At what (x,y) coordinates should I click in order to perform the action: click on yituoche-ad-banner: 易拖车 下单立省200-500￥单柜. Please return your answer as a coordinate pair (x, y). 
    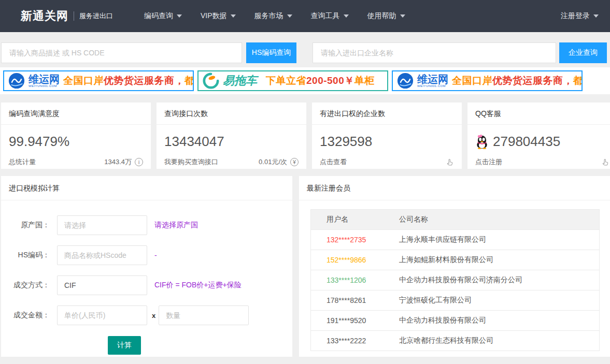
    Looking at the image, I should click on (293, 81).